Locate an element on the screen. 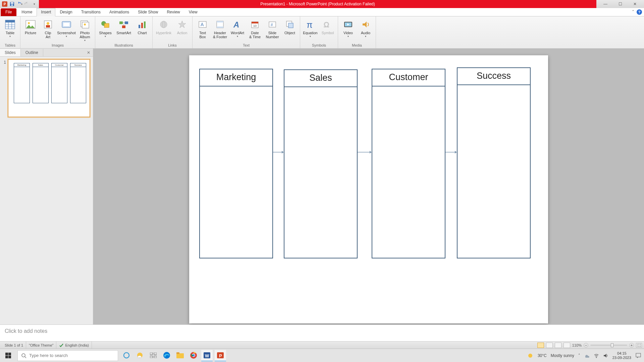  textbox-button: AText Box is located at coordinates (203, 28).